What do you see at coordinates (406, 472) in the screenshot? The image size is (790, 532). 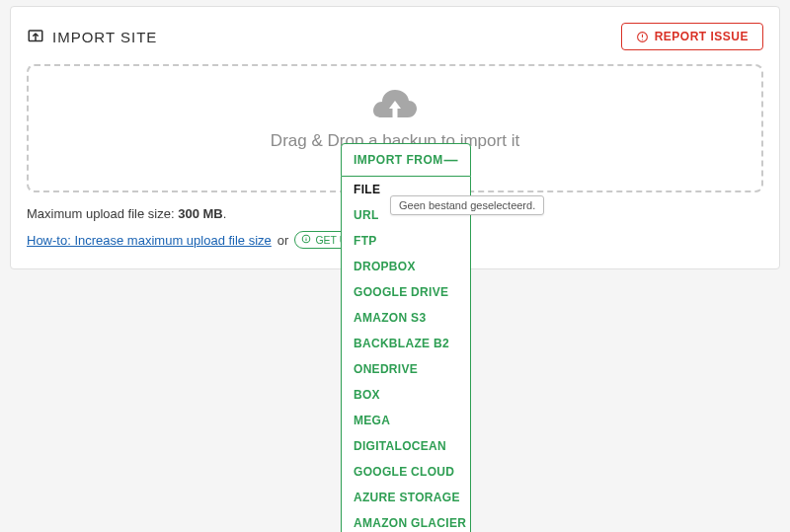 I see `import-from-option: GOOGLE CLOUD` at bounding box center [406, 472].